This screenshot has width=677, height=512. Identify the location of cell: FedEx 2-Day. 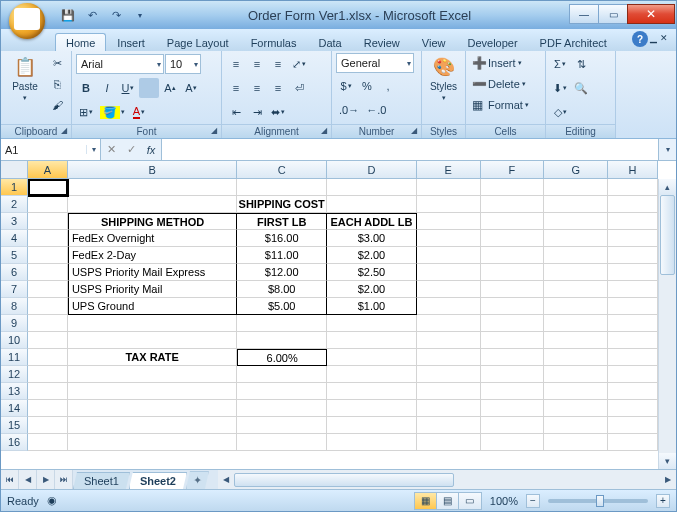
(152, 256).